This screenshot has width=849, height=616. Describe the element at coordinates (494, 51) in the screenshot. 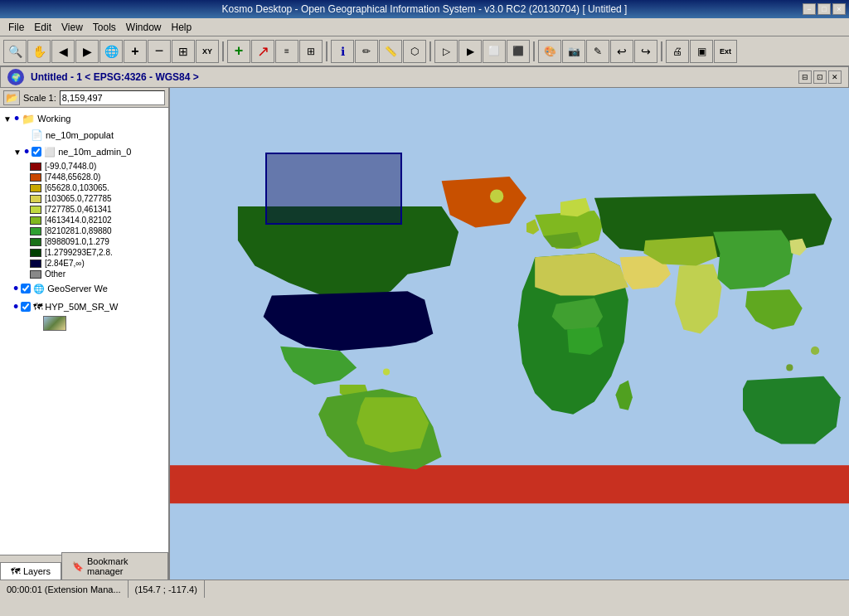

I see `select-all-button: ⬜` at that location.